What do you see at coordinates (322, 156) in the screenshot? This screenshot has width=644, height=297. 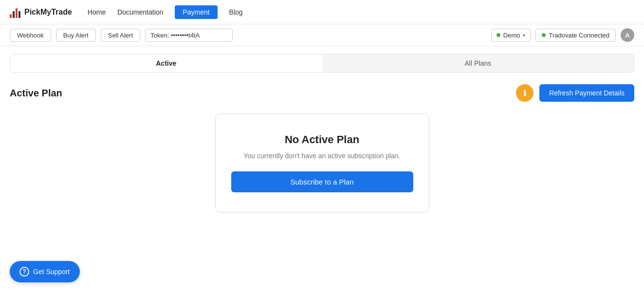 I see `no-plan-description: You currently don't have an active subsc…` at bounding box center [322, 156].